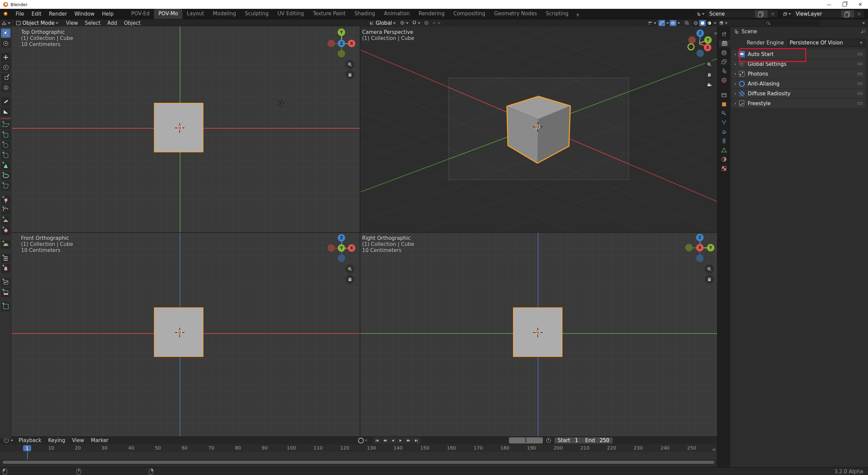  What do you see at coordinates (798, 103) in the screenshot?
I see `panel-freestyle: › Freestyle` at bounding box center [798, 103].